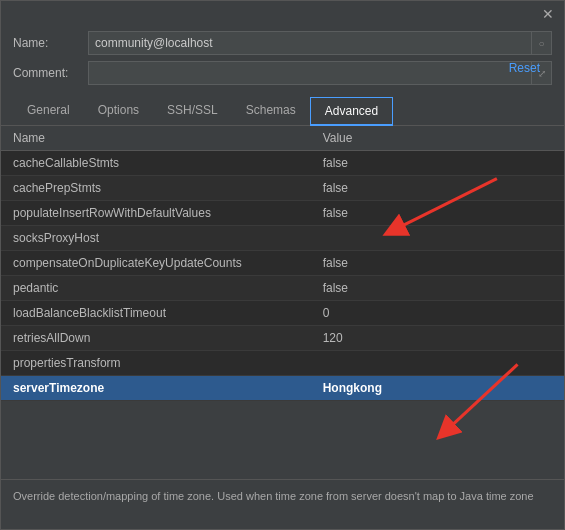 This screenshot has width=565, height=530. What do you see at coordinates (282, 164) in the screenshot?
I see `table-row: cacheCallableStmtsfalse` at bounding box center [282, 164].